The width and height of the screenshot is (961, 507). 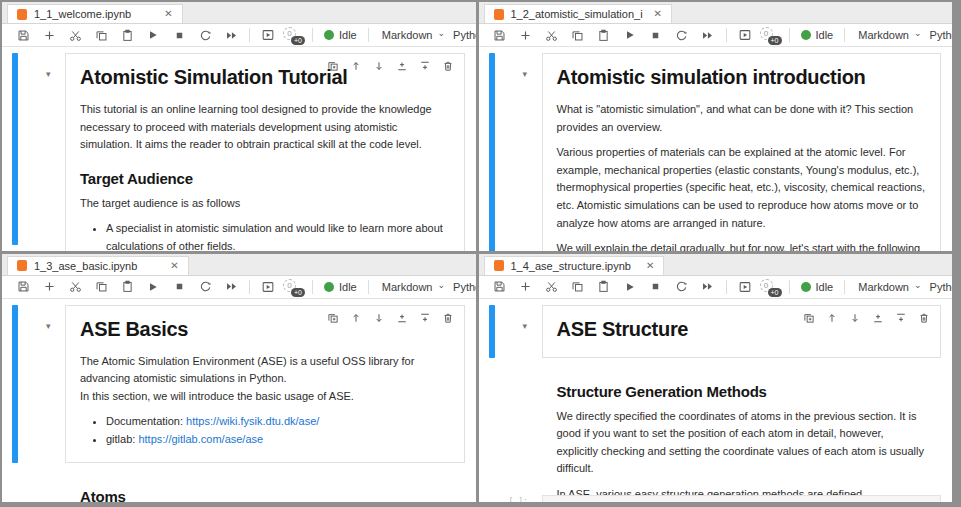 I want to click on tab-ase-structure: 1_4_ase_structure.ipynb ✕, so click(x=574, y=266).